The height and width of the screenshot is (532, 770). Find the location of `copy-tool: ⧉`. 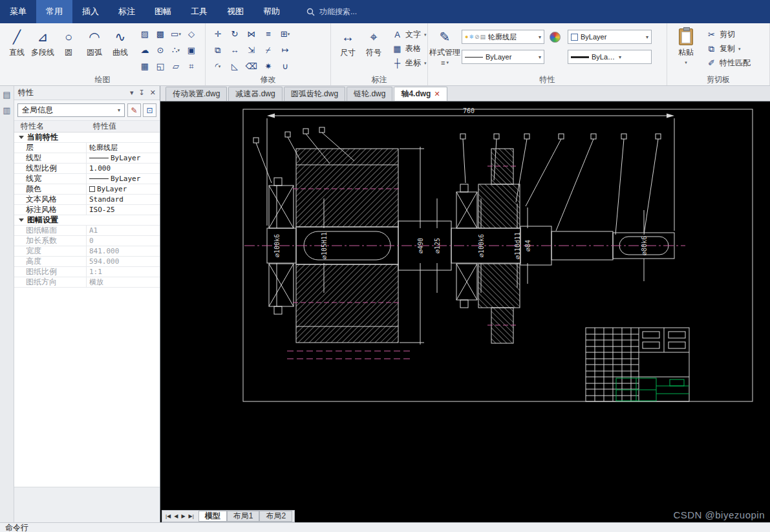

copy-tool: ⧉ is located at coordinates (218, 50).